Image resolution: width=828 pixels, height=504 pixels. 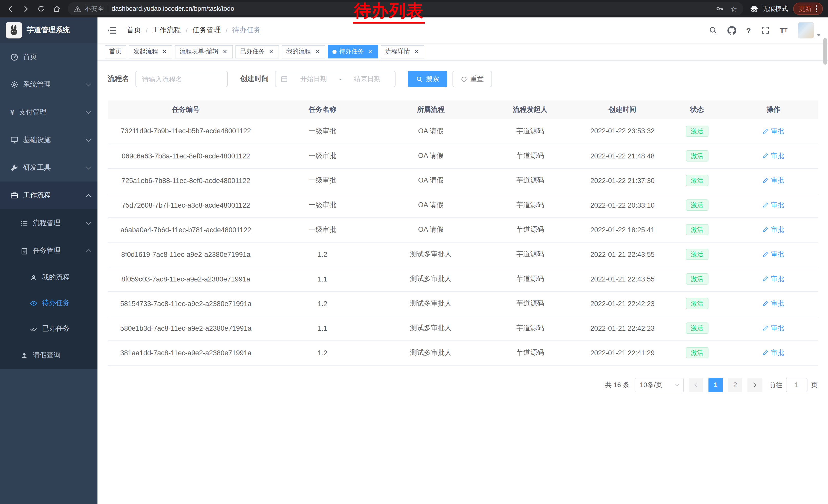 I want to click on github-icon, so click(x=732, y=30).